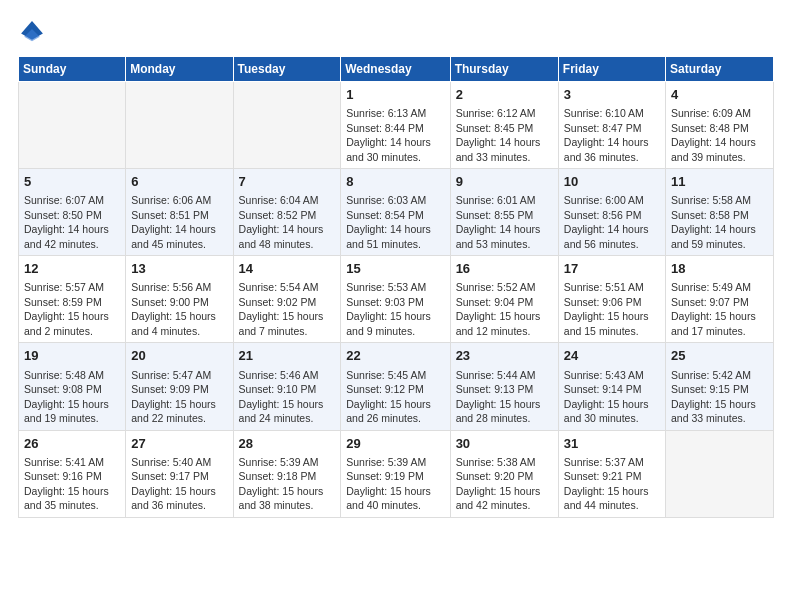  What do you see at coordinates (395, 484) in the screenshot?
I see `day-info: Sunrise: 5:39 AM Sunset: 9:19 PM Dayligh…` at bounding box center [395, 484].